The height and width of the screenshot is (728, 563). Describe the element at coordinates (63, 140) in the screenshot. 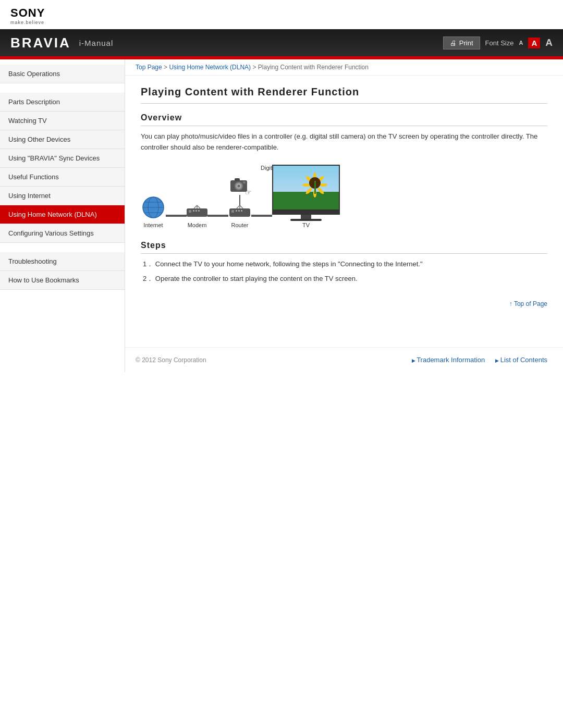

I see `sidebar-item-using-other-devices: Using Other Devices` at that location.